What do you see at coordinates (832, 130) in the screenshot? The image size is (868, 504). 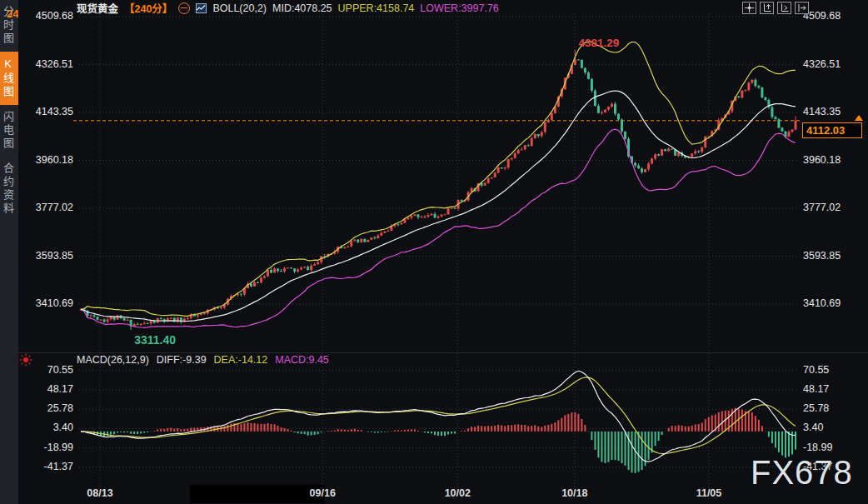 I see `last-price-tag: 4112.03` at bounding box center [832, 130].